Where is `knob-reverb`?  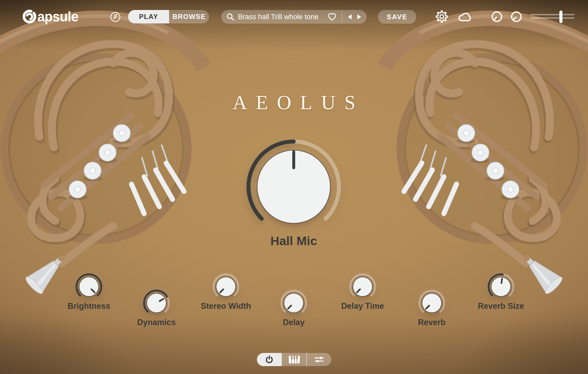
knob-reverb is located at coordinates (432, 304).